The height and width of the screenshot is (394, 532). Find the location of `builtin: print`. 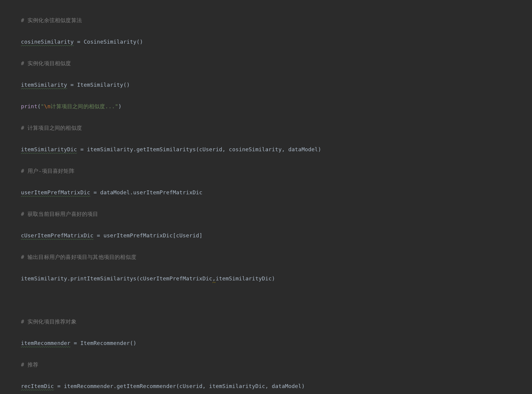

builtin: print is located at coordinates (29, 106).